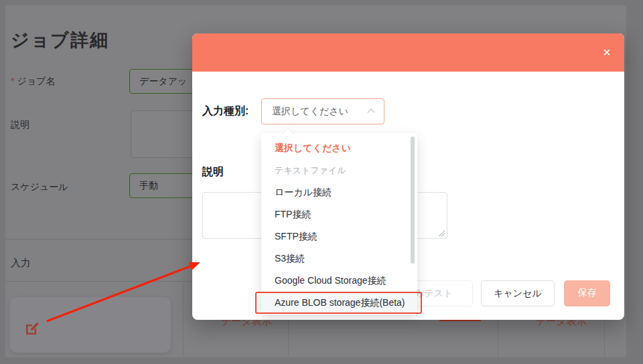 Image resolution: width=643 pixels, height=364 pixels. What do you see at coordinates (184, 318) in the screenshot?
I see `table-column-divider` at bounding box center [184, 318].